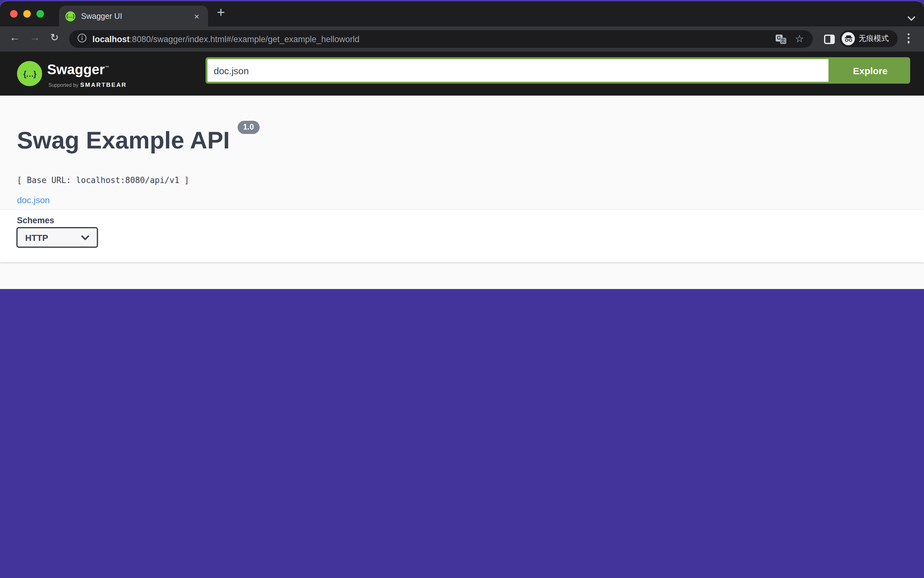 The image size is (924, 578). I want to click on schemes-label: Schemes, so click(36, 220).